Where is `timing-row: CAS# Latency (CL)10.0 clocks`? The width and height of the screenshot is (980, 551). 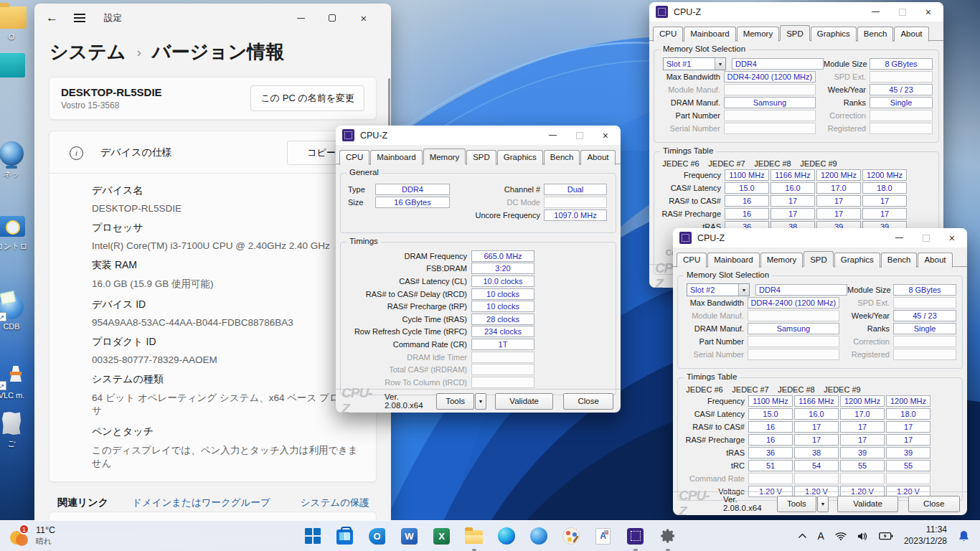 timing-row: CAS# Latency (CL)10.0 clocks is located at coordinates (478, 281).